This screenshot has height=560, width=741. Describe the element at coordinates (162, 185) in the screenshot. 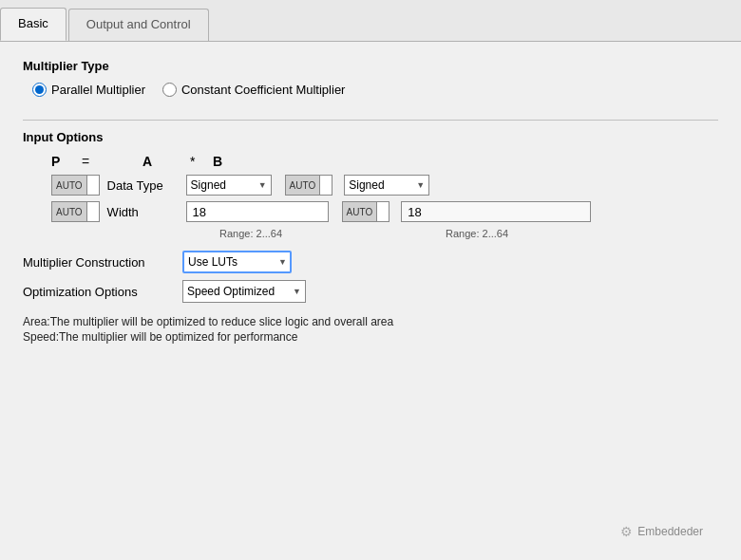

I see `col-a-datatype-group: AUTO Data Type Signed Unsigned` at that location.